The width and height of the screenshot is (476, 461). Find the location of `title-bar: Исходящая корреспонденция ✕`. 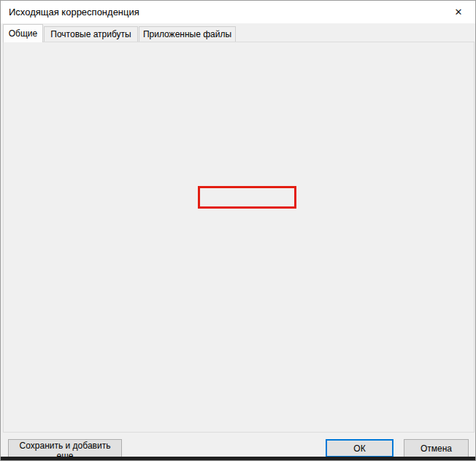

title-bar: Исходящая корреспонденция ✕ is located at coordinates (238, 12).